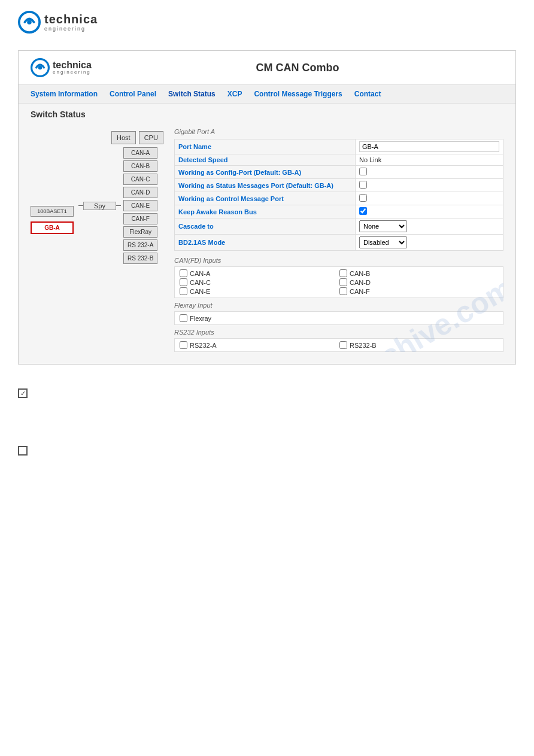 This screenshot has width=534, height=756. Describe the element at coordinates (363, 198) in the screenshot. I see `control-msg-port-checkbox` at that location.